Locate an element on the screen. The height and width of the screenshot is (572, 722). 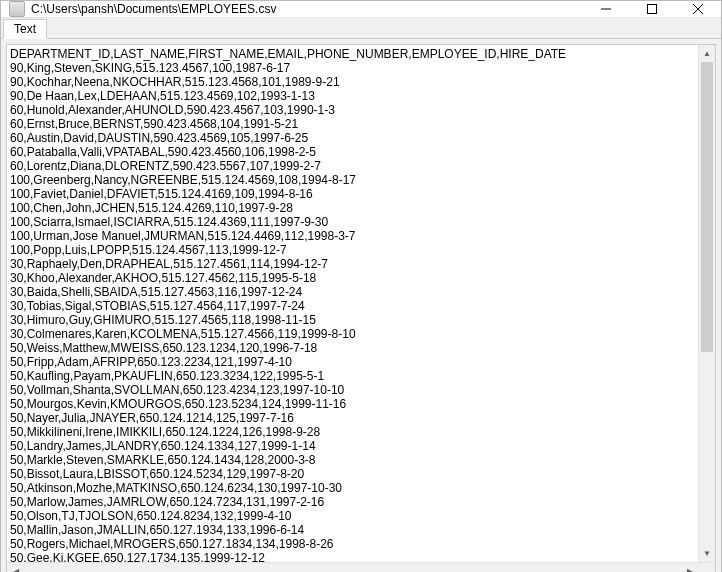
text-line: 30,Baida,Shelli,SBAIDA,515.127.4563,116,… is located at coordinates (362, 292).